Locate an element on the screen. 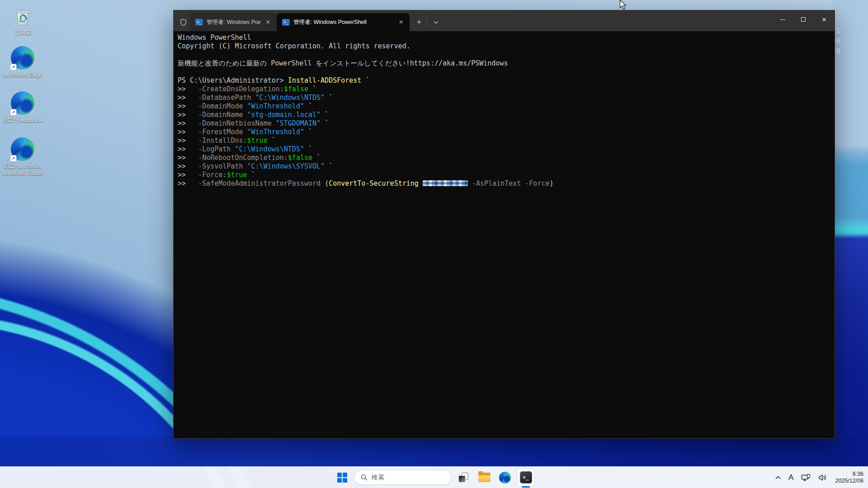 This screenshot has height=488, width=868. terminal-line: >> -InstallDns:$true ` is located at coordinates (505, 141).